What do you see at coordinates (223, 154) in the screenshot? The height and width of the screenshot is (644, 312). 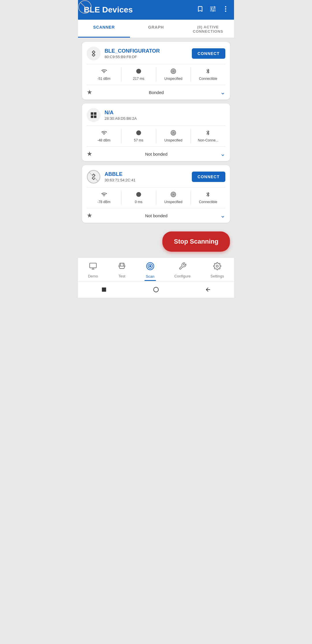 I see `chevron-down-icon-2: ⌄` at bounding box center [223, 154].